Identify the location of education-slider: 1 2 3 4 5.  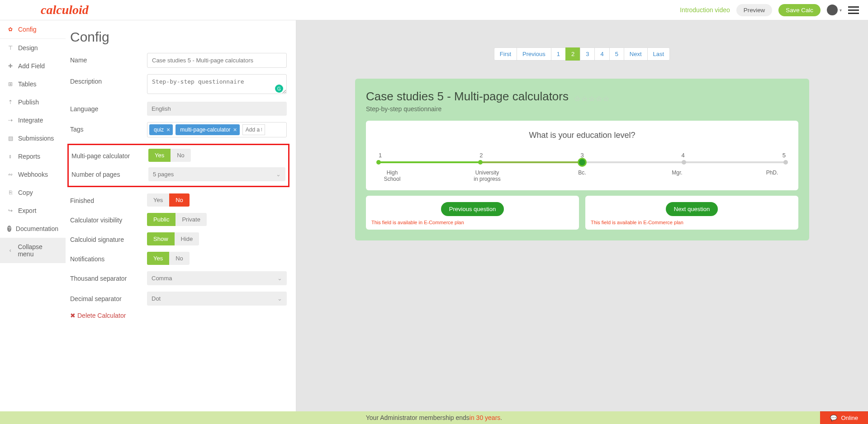
(582, 167).